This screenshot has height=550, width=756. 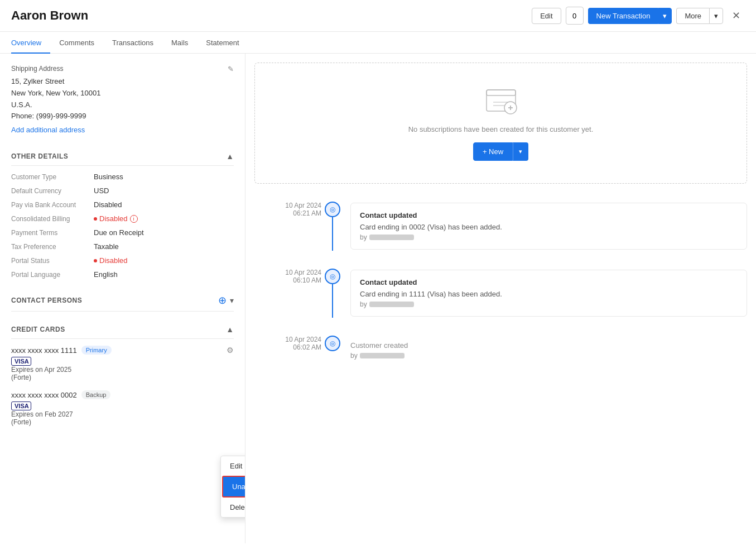 What do you see at coordinates (123, 422) in the screenshot?
I see `card-provider-0002: (Forte)` at bounding box center [123, 422].